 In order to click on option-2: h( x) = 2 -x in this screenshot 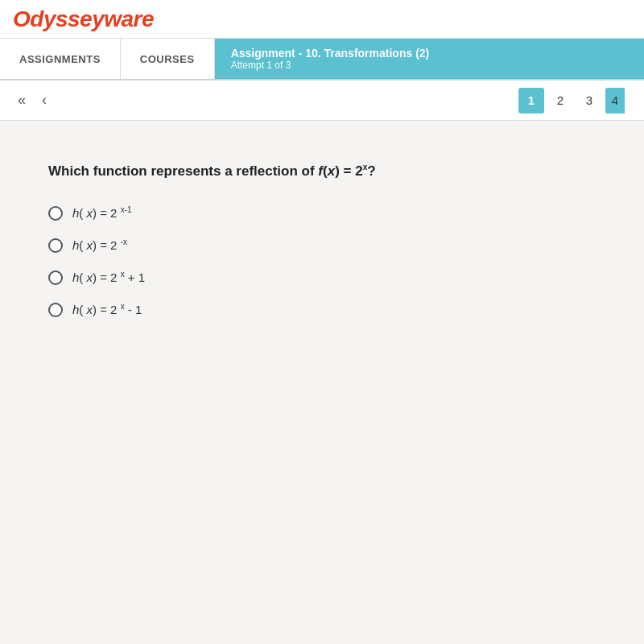, I will do `click(322, 246)`.